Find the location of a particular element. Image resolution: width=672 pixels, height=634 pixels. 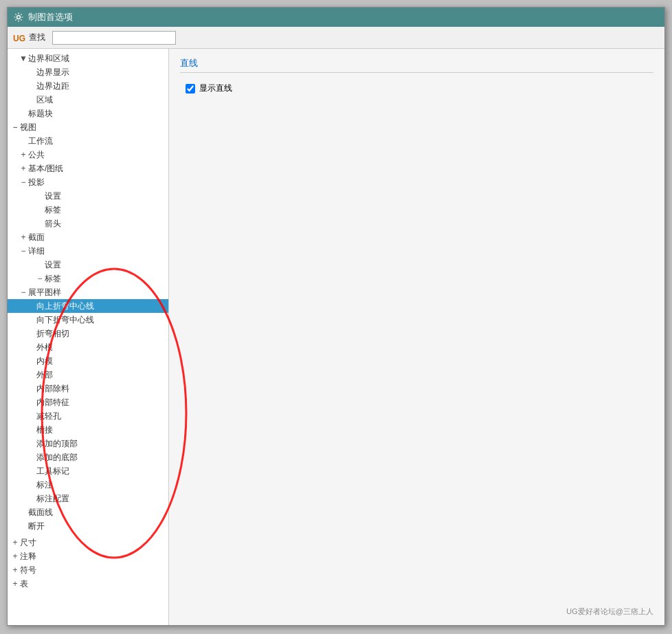

label-add-bottom: 添加的底部 is located at coordinates (57, 458).